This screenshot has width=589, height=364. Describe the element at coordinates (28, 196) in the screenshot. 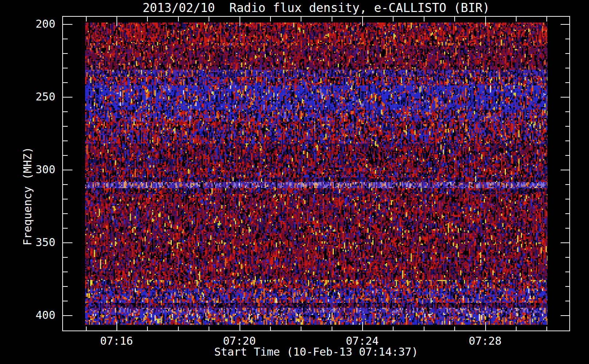

I see `y-axis-title: Frequency (MHZ)` at that location.